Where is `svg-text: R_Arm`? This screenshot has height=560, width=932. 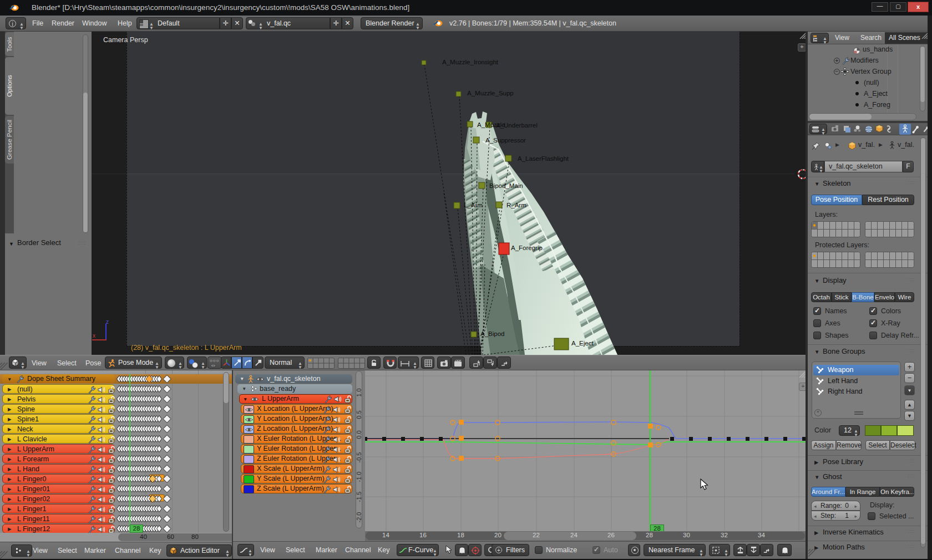 svg-text: R_Arm is located at coordinates (516, 205).